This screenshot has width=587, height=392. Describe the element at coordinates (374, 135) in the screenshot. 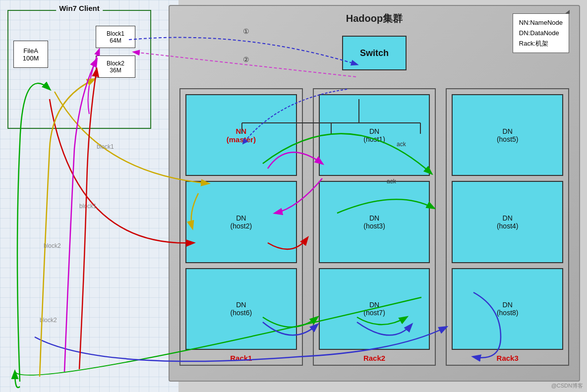

I see `host1-label: DN(host1)` at that location.